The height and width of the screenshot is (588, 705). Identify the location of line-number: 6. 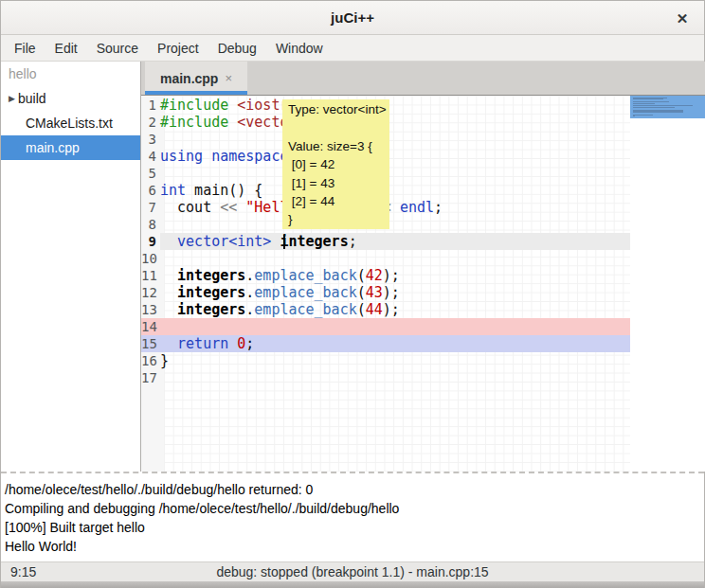
(151, 190).